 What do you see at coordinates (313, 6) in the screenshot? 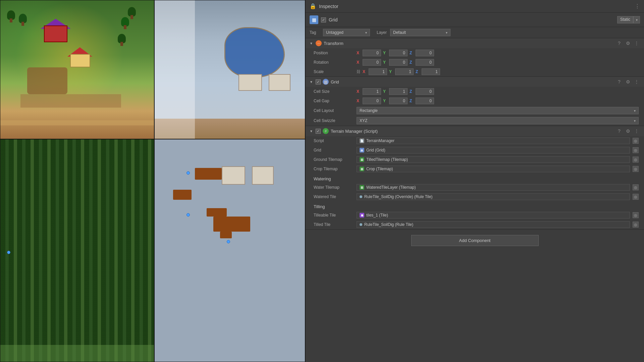
I see `lock-icon: 🔒` at bounding box center [313, 6].